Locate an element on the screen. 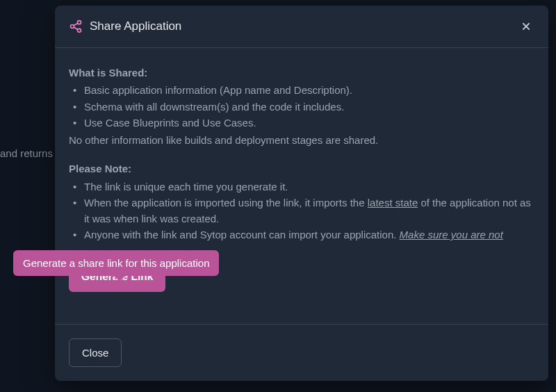  list-item: Use Case Blueprints and Use Cases. is located at coordinates (302, 122).